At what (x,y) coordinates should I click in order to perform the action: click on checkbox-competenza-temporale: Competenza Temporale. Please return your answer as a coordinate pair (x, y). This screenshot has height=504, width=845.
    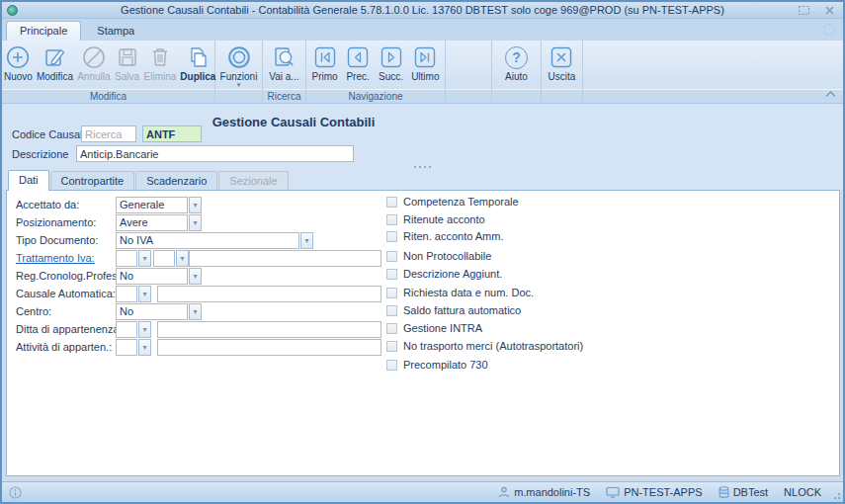
    Looking at the image, I should click on (453, 202).